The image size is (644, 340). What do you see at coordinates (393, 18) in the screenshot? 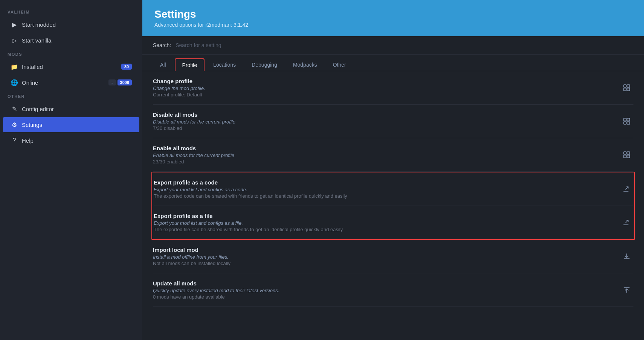
I see `page-header: Settings Advanced options for r2modman: …` at bounding box center [393, 18].